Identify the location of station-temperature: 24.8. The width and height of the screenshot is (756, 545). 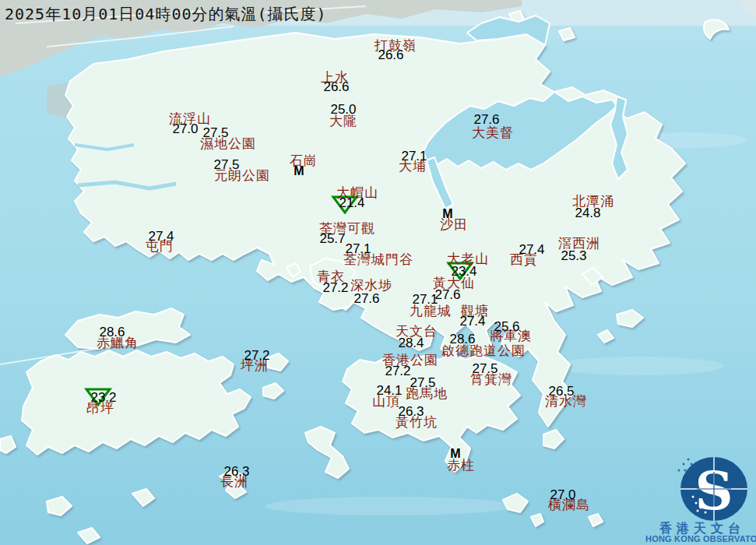
(587, 213).